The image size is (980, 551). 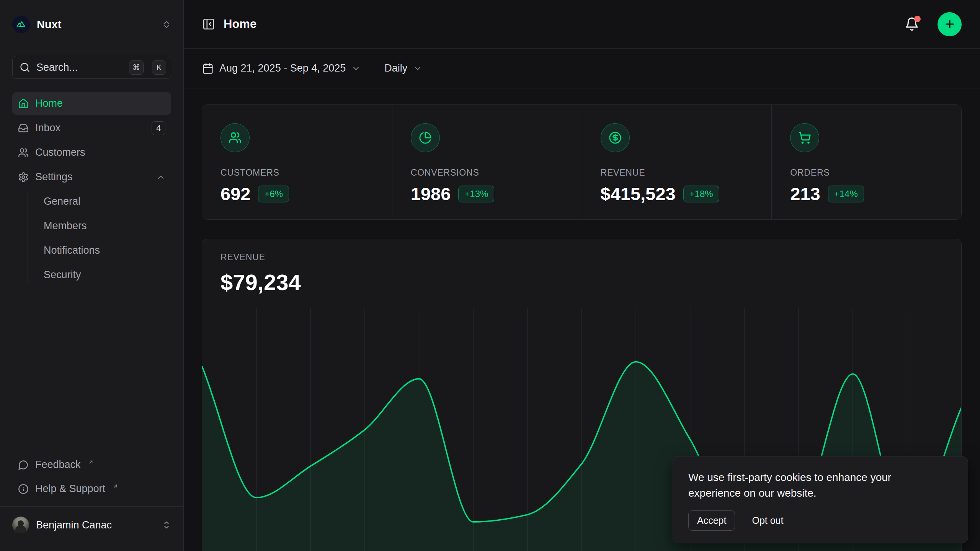 I want to click on stat-value: $415,523, so click(x=638, y=194).